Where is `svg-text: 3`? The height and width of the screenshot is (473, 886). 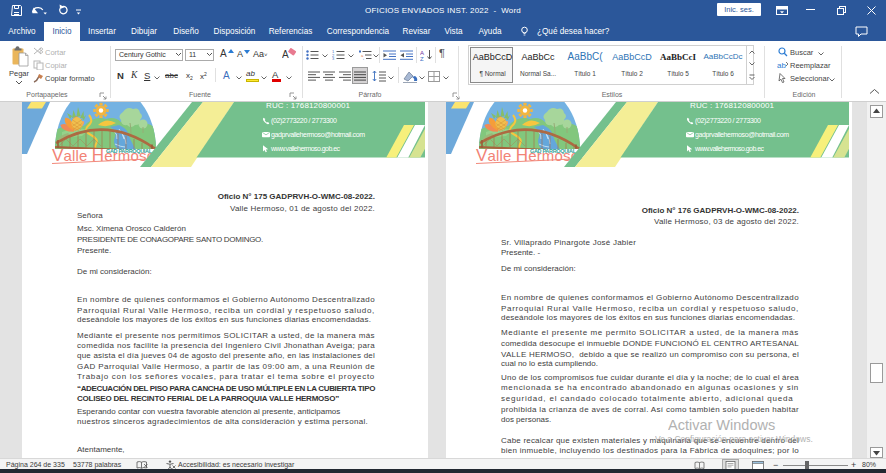 svg-text: 3 is located at coordinates (334, 58).